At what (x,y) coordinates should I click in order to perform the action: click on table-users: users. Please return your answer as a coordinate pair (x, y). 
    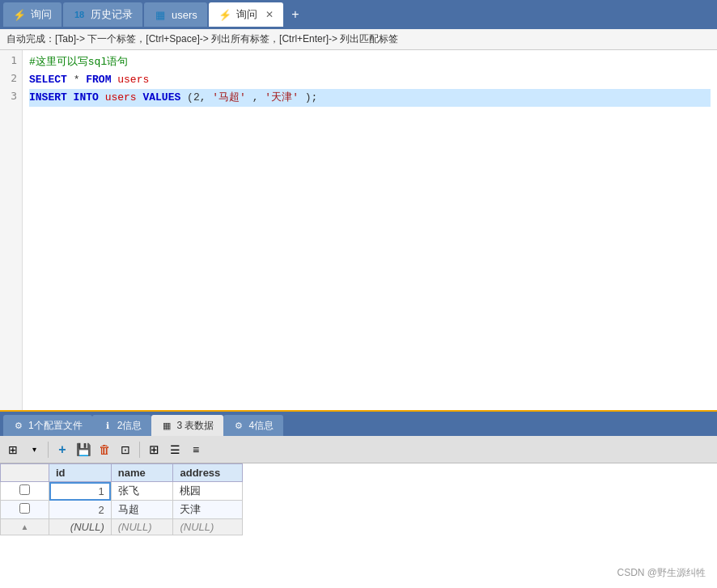
    Looking at the image, I should click on (133, 79).